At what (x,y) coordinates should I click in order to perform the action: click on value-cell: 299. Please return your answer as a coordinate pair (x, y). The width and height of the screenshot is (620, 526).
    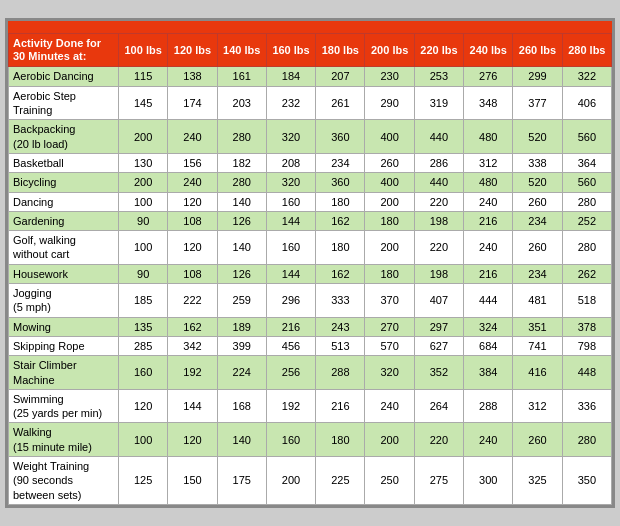
    Looking at the image, I should click on (538, 76).